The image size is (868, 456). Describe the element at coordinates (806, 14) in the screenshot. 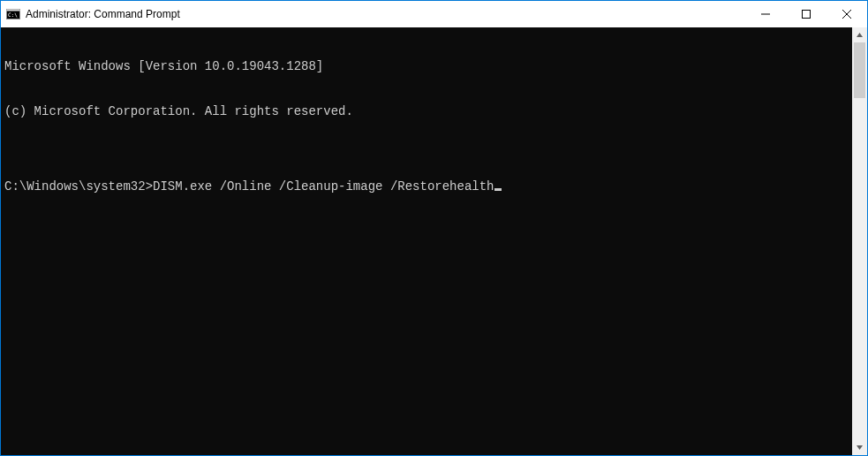

I see `maximize-button` at that location.